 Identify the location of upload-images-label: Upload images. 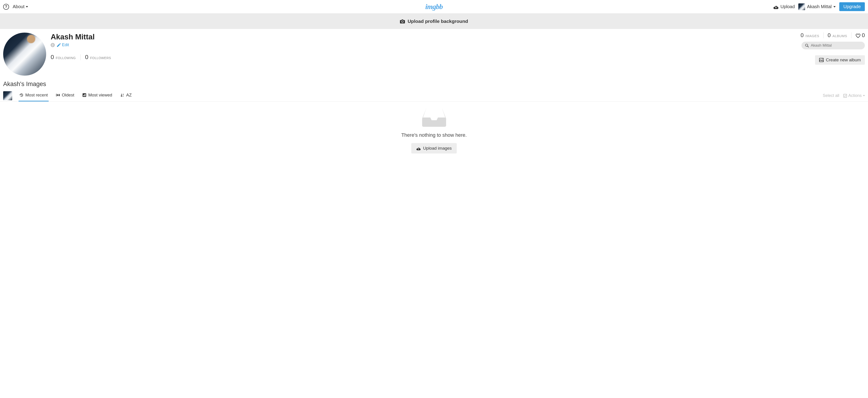
(437, 148).